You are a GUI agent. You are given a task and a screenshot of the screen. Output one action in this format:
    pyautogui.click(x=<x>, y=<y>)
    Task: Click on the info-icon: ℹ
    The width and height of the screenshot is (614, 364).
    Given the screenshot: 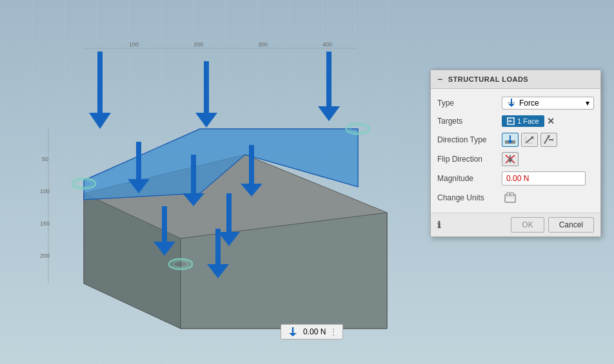 What is the action you would take?
    pyautogui.click(x=439, y=225)
    